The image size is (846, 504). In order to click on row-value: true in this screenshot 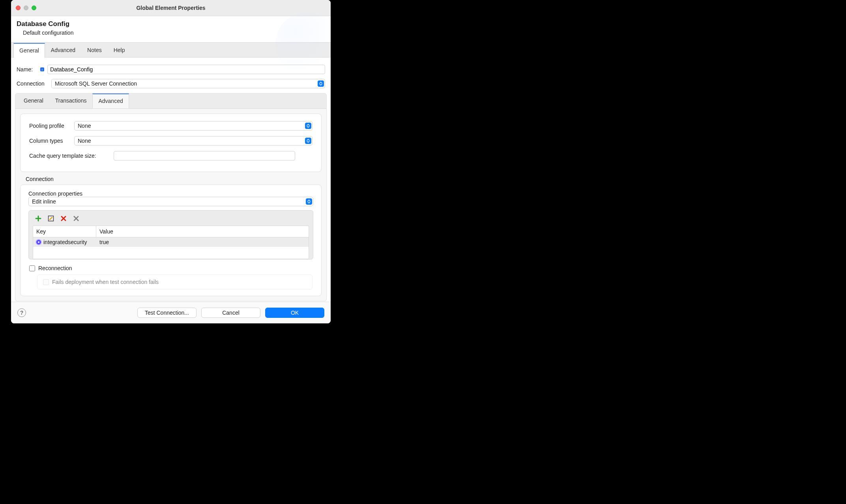, I will do `click(202, 242)`.